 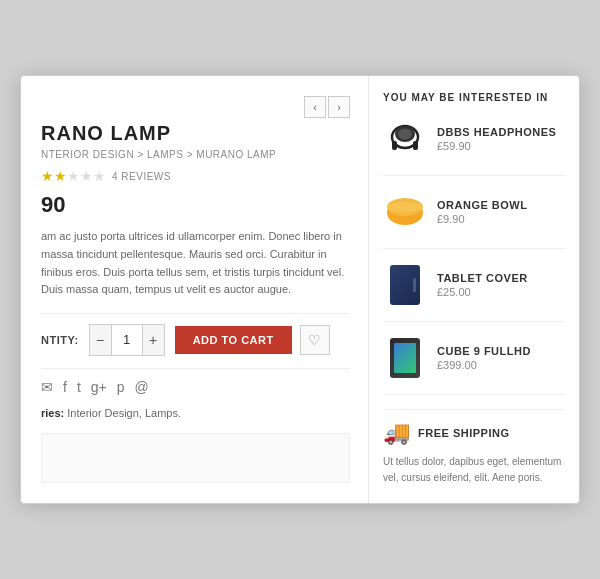 I want to click on shipping-header: 🚚 FREE SHIPPING, so click(x=474, y=433).